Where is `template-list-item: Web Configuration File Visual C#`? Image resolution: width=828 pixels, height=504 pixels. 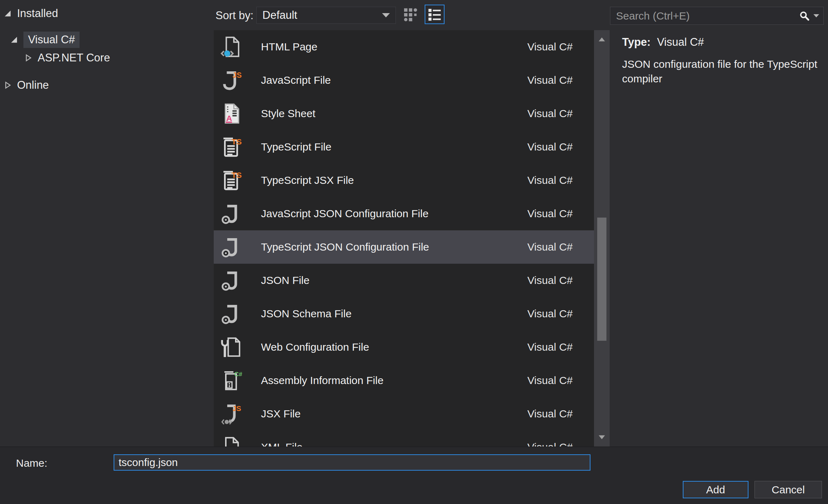 template-list-item: Web Configuration File Visual C# is located at coordinates (404, 347).